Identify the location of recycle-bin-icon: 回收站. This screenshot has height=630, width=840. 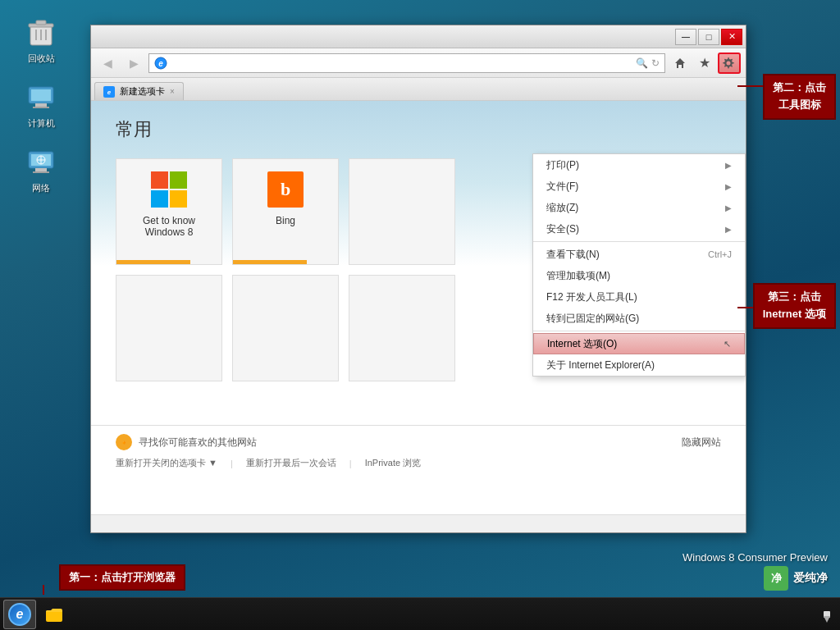
(41, 41).